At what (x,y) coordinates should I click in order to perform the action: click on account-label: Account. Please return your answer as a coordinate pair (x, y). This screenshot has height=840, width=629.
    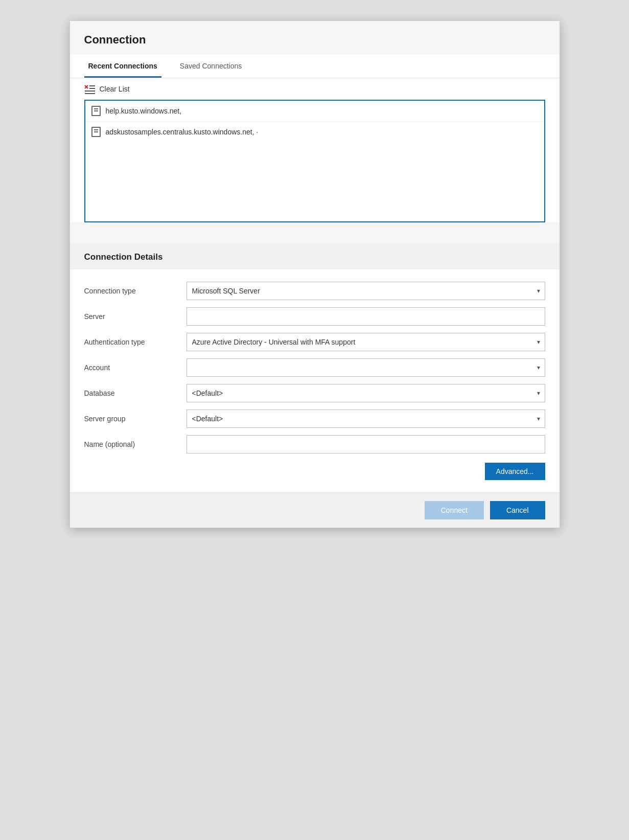
    Looking at the image, I should click on (135, 368).